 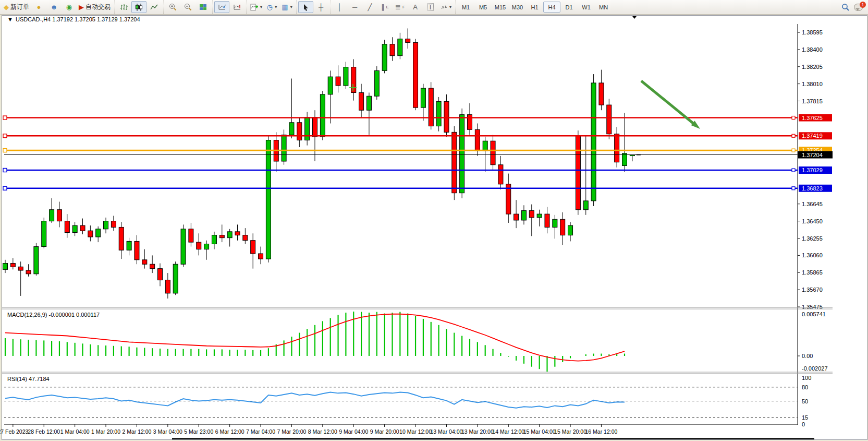 What do you see at coordinates (285, 7) in the screenshot?
I see `template-icon: ▦` at bounding box center [285, 7].